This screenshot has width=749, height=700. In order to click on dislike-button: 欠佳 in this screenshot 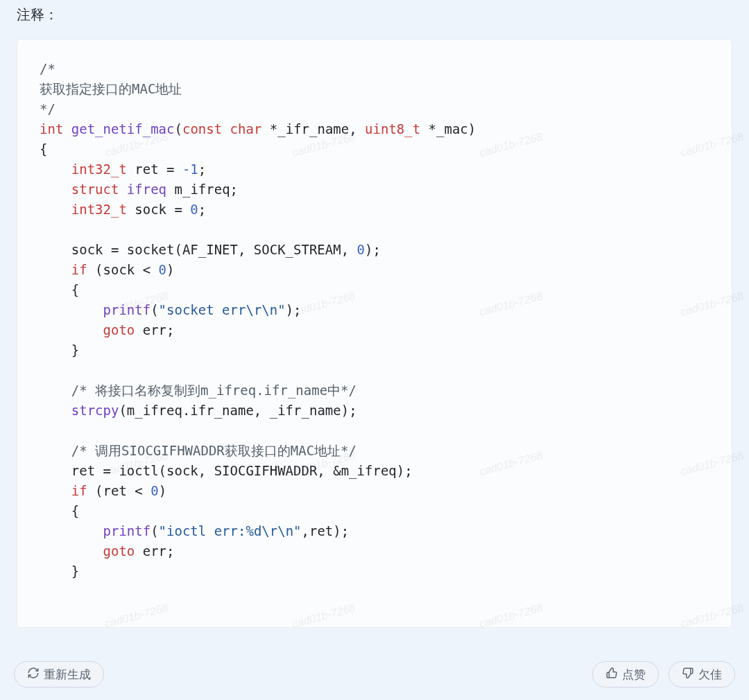, I will do `click(702, 674)`.